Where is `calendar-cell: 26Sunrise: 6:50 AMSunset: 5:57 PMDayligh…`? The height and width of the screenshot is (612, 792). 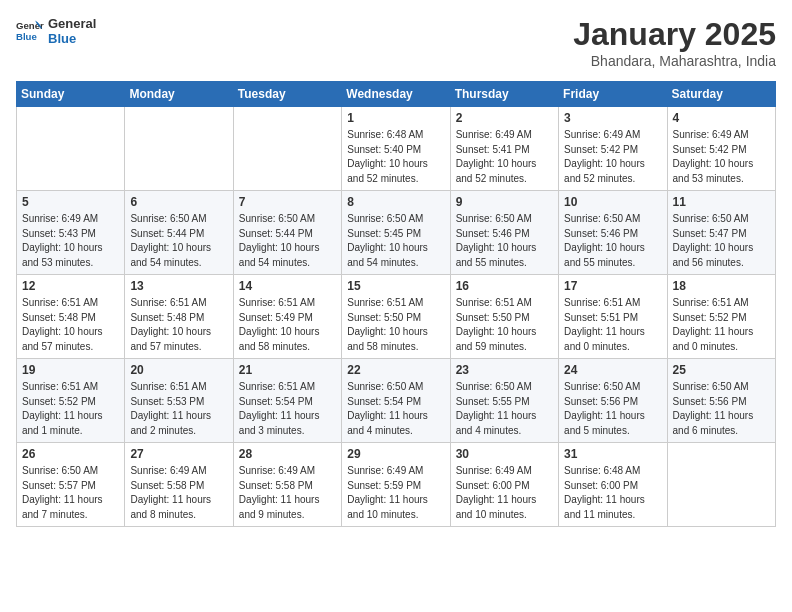 calendar-cell: 26Sunrise: 6:50 AMSunset: 5:57 PMDayligh… is located at coordinates (71, 485).